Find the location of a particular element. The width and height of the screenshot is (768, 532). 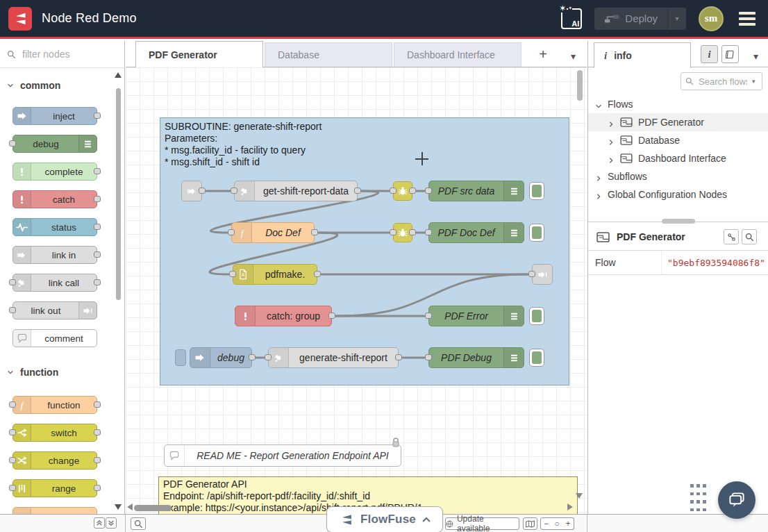

palette-node-status: status is located at coordinates (55, 227).